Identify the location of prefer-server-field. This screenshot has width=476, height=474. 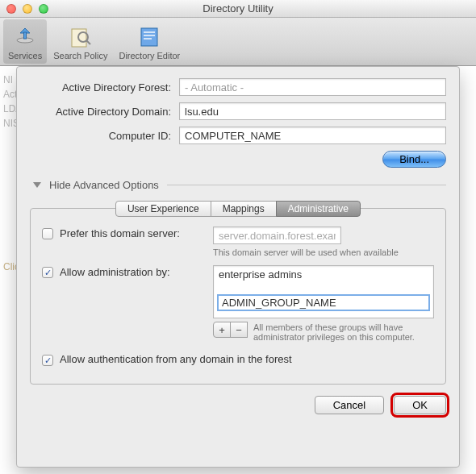
(278, 235).